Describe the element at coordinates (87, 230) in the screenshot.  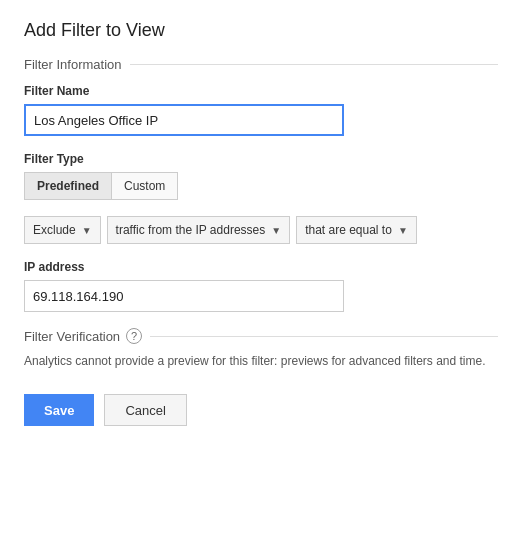
I see `exclude-dropdown-arrow: ▼` at that location.